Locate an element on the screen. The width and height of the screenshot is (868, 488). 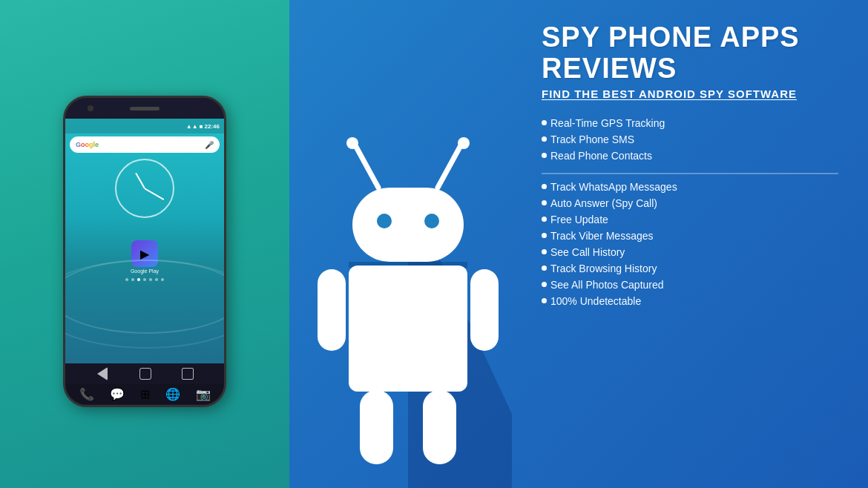
phone-status-bar: ▲▲ ■ 22:46 is located at coordinates (145, 126).